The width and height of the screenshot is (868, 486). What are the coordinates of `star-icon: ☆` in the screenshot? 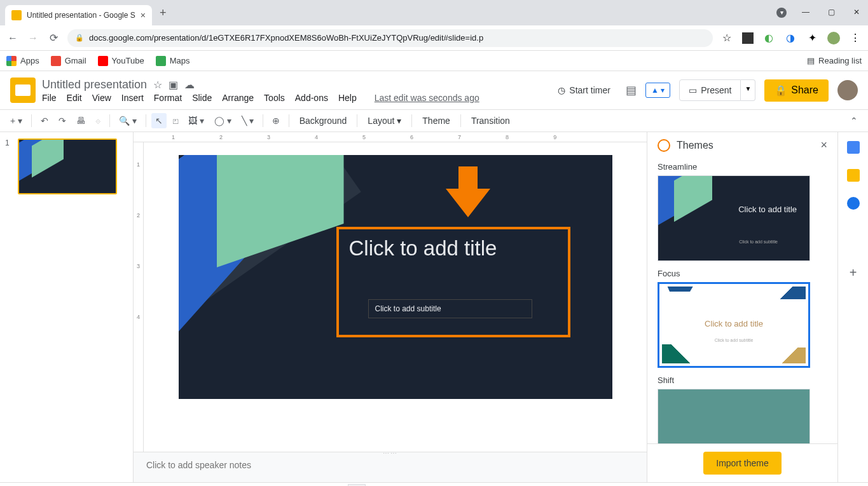 It's located at (727, 38).